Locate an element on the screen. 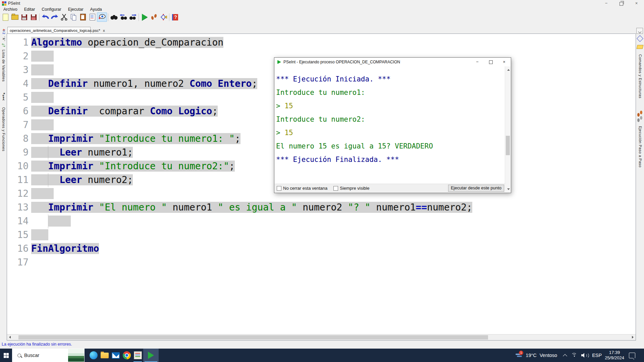 The width and height of the screenshot is (644, 362). line-number: 2 is located at coordinates (18, 56).